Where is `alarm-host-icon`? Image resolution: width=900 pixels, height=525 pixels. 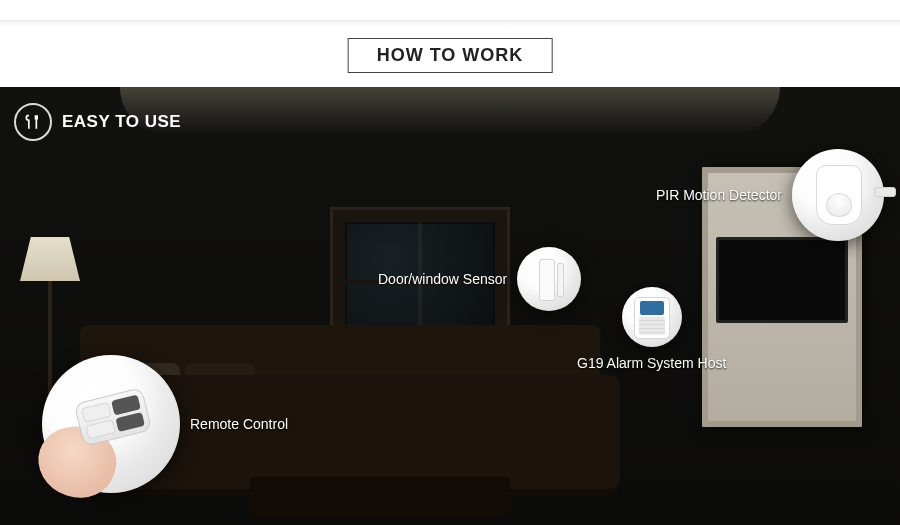 alarm-host-icon is located at coordinates (652, 317).